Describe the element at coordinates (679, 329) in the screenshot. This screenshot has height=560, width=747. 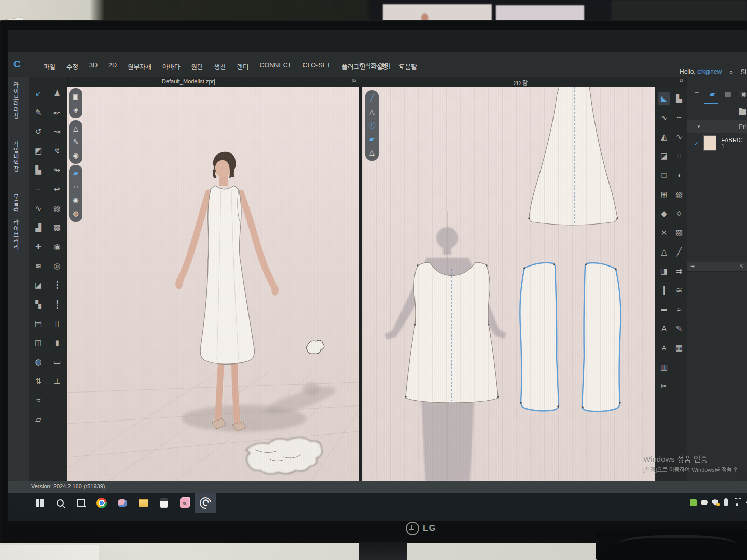
I see `annotation-tool-icon: ✎` at that location.